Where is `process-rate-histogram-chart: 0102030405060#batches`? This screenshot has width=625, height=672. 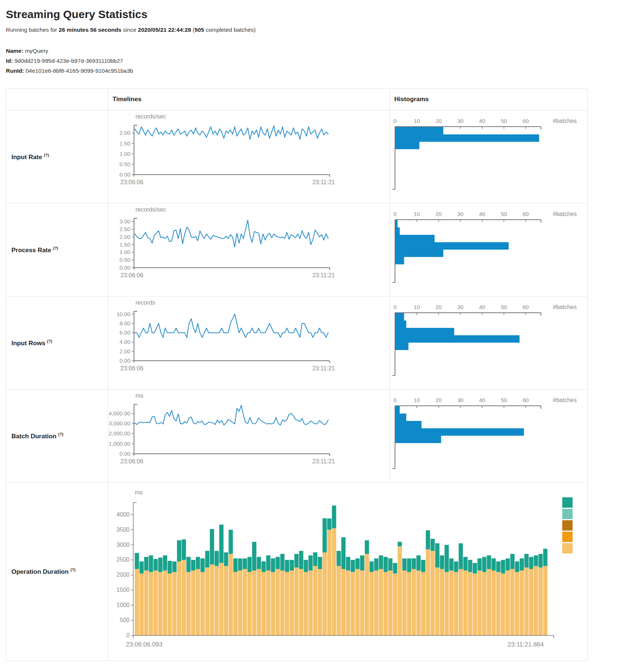
process-rate-histogram-chart: 0102030405060#batches is located at coordinates (488, 244).